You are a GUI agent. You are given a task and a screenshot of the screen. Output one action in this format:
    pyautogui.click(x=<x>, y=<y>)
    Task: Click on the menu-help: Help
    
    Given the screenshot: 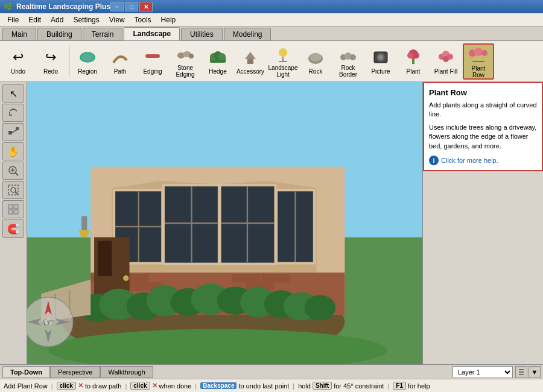 What is the action you would take?
    pyautogui.click(x=169, y=20)
    